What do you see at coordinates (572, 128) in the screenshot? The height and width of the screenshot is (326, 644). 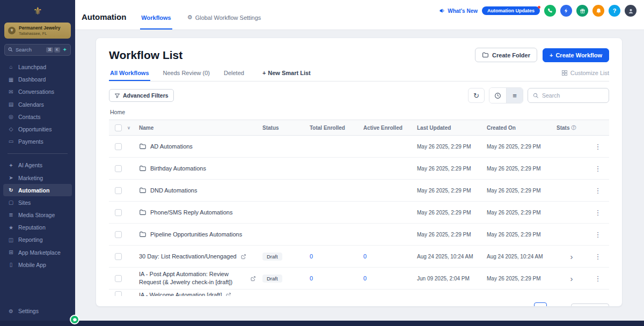 I see `col-stats: Statsⓘ` at bounding box center [572, 128].